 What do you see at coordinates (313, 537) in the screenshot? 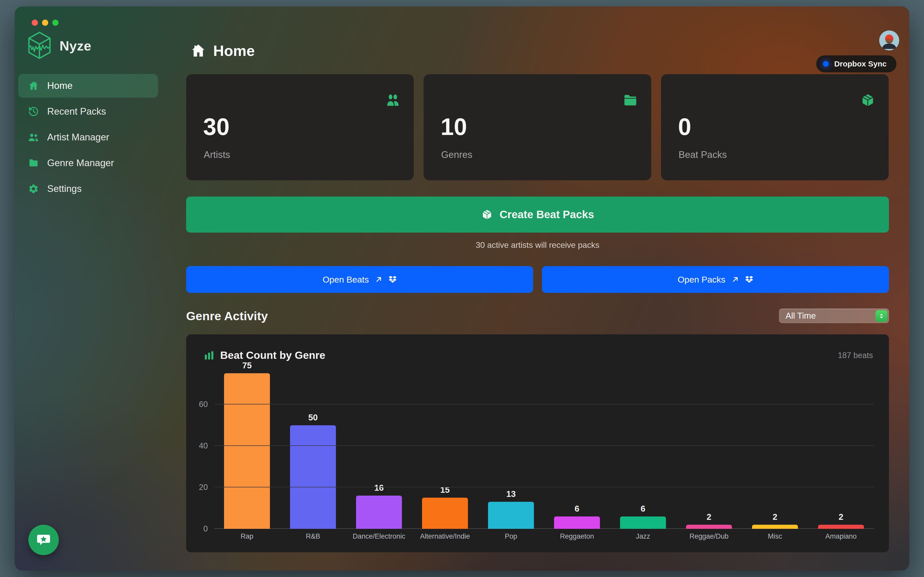
I see `x-axis-label: R&B` at bounding box center [313, 537].